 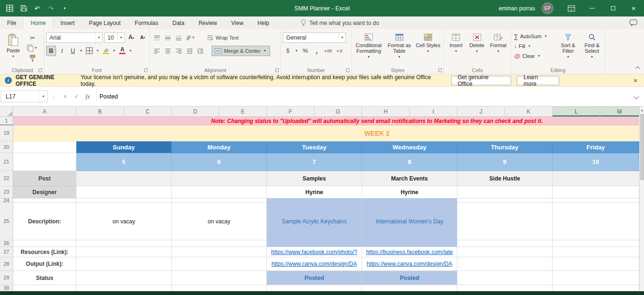 What do you see at coordinates (596, 147) in the screenshot?
I see `cell-day-friday: Friday` at bounding box center [596, 147].